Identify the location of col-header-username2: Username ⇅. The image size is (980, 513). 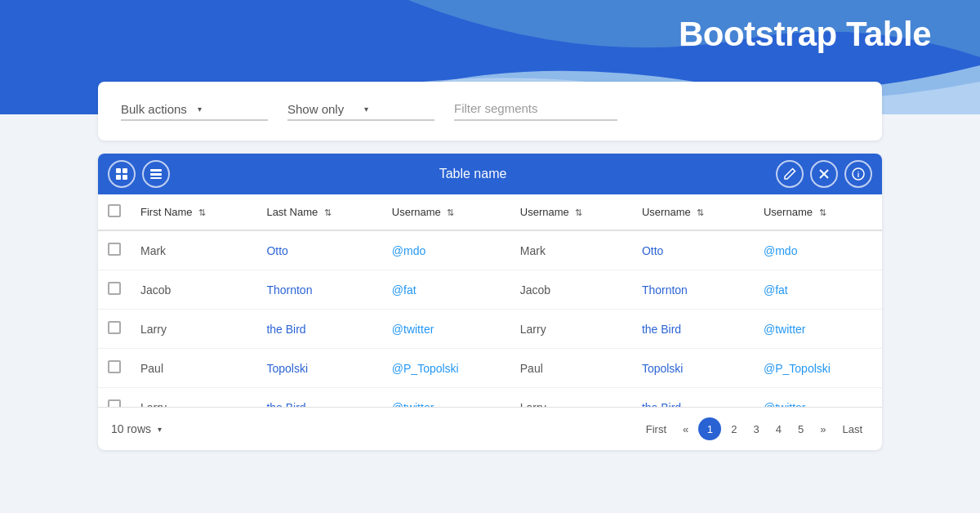
(572, 212).